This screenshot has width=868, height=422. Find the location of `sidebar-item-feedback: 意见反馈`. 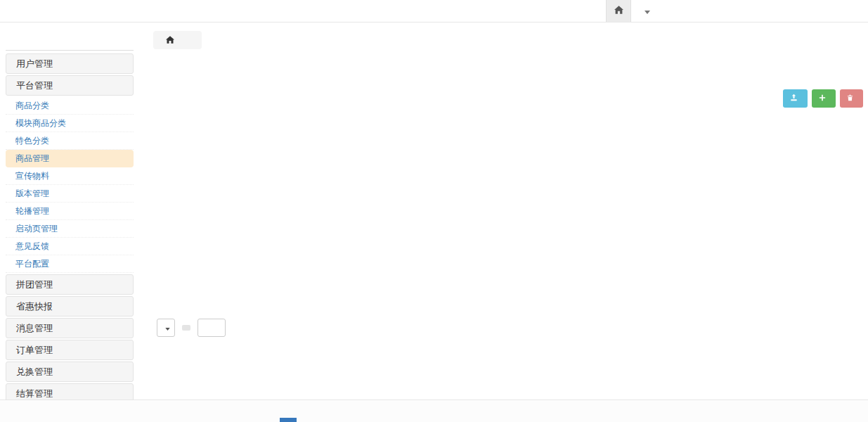

sidebar-item-feedback: 意见反馈 is located at coordinates (70, 246).